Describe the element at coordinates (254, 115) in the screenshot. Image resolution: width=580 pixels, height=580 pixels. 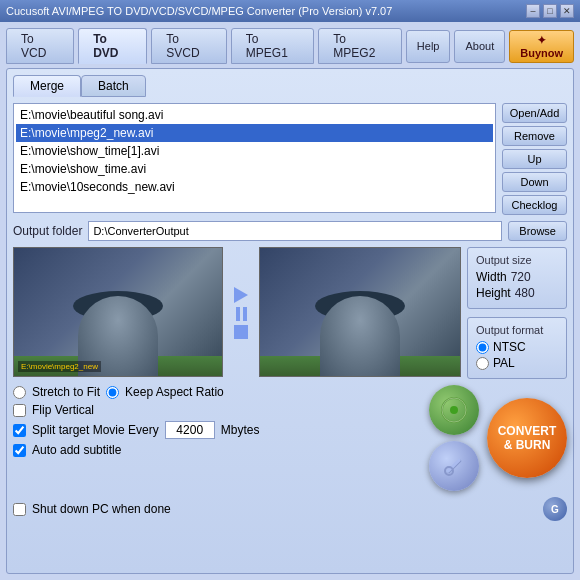
I see `file-item: E:\movie\beautiful song.avi` at that location.